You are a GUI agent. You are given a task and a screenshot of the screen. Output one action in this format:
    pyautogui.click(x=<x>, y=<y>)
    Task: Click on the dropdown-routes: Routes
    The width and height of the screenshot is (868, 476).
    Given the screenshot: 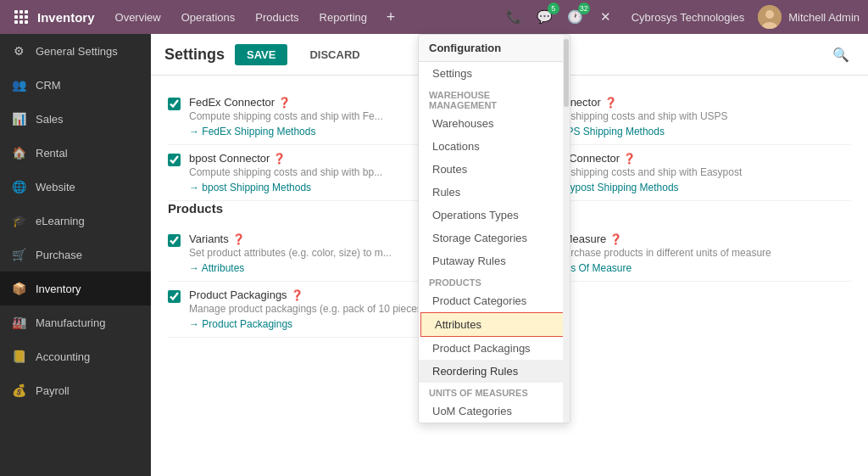 What is the action you would take?
    pyautogui.click(x=494, y=170)
    